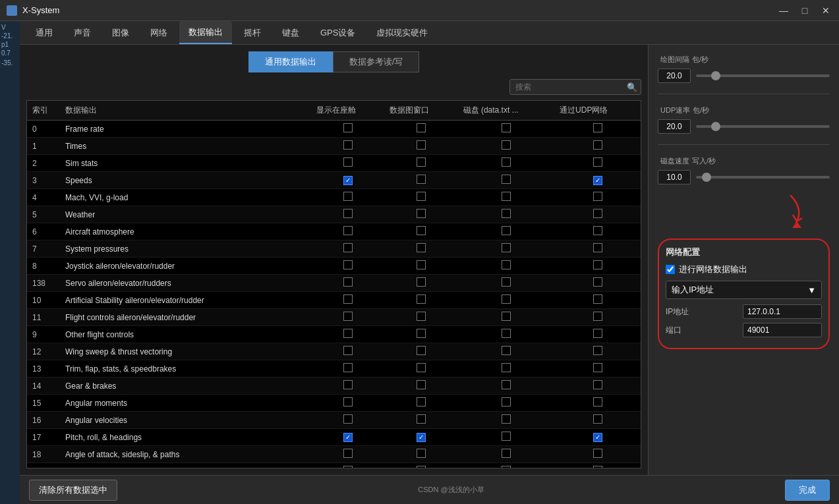 The height and width of the screenshot is (504, 839). Describe the element at coordinates (376, 62) in the screenshot. I see `subtab-ref-rw: 数据参考读/写` at that location.